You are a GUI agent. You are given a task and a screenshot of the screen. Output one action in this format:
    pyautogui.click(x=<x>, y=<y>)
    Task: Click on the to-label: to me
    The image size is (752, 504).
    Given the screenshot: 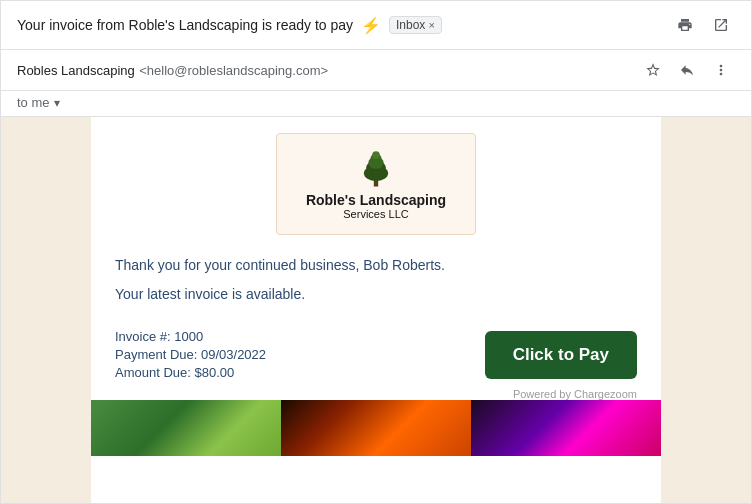 What is the action you would take?
    pyautogui.click(x=34, y=102)
    